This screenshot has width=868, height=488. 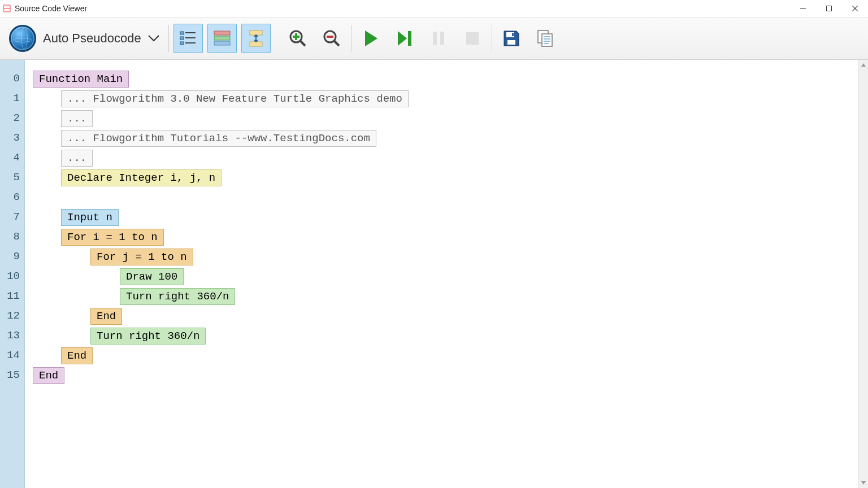 I want to click on line-number: 13, so click(x=12, y=336).